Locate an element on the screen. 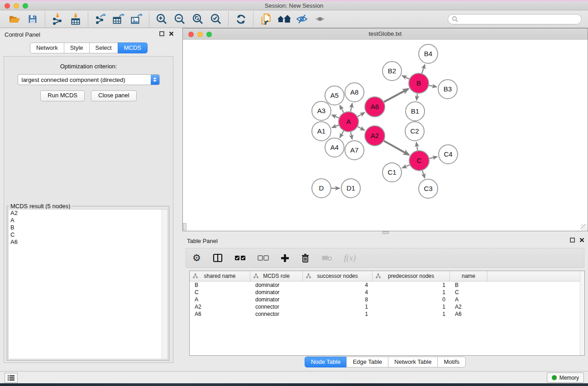  export-network-button is located at coordinates (100, 19).